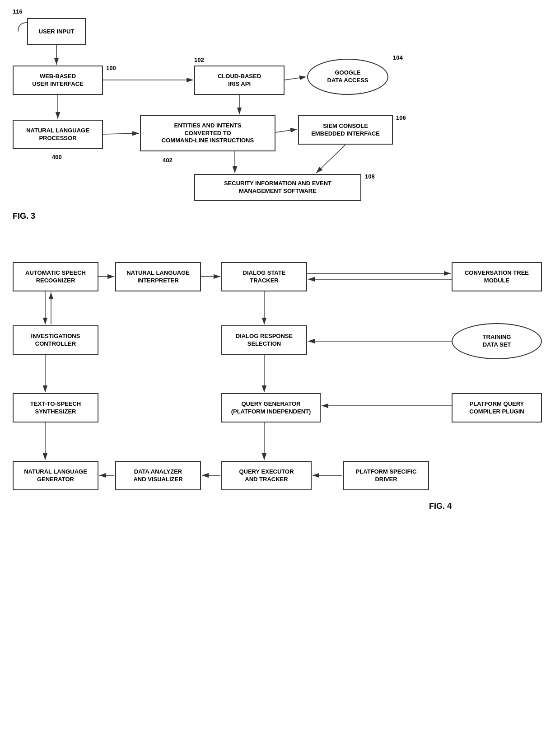  Describe the element at coordinates (58, 80) in the screenshot. I see `web-ui-box: WEB-BASEDUSER INTERFACE` at that location.